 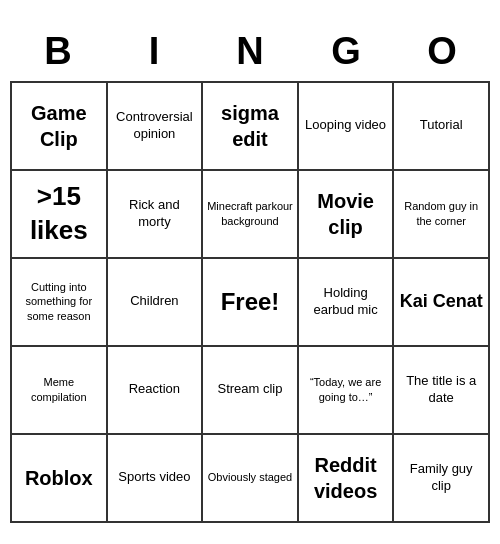 What do you see at coordinates (442, 52) in the screenshot?
I see `title-o: O` at bounding box center [442, 52].